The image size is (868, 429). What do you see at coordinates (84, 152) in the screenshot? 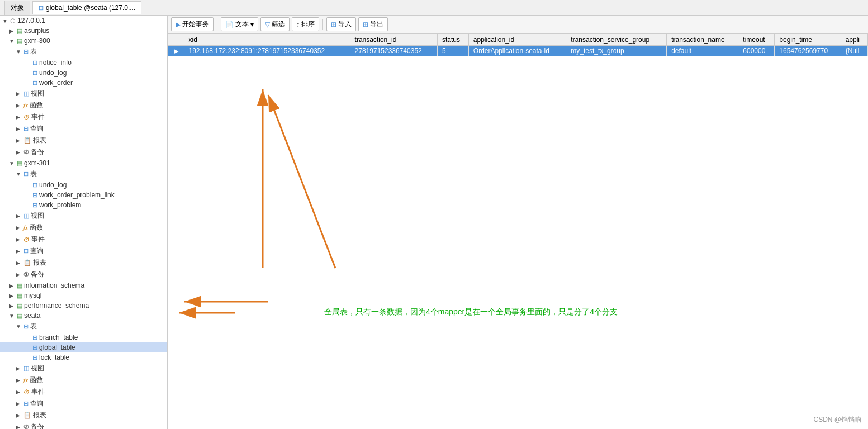
I see `sidebar-item-gxm300-backup: ▶ ② 备份` at bounding box center [84, 152].